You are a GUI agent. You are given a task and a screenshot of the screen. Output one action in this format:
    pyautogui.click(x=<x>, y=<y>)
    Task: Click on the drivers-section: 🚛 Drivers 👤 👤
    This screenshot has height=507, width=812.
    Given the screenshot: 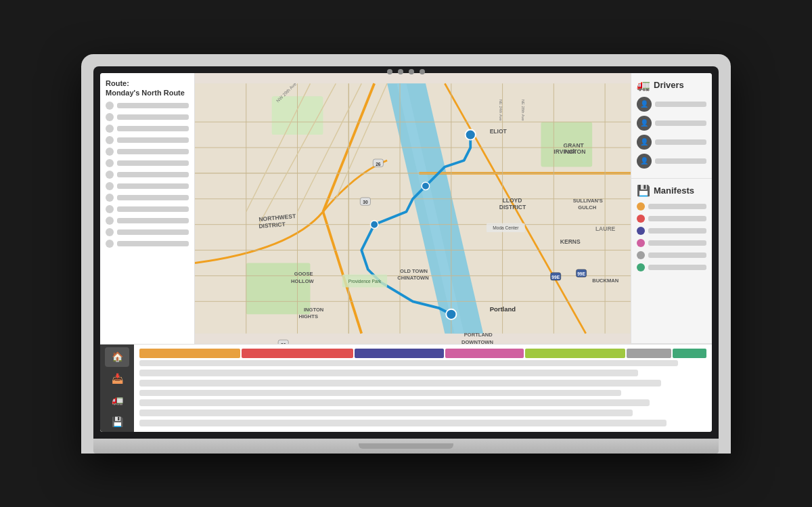 What is the action you would take?
    pyautogui.click(x=671, y=126)
    